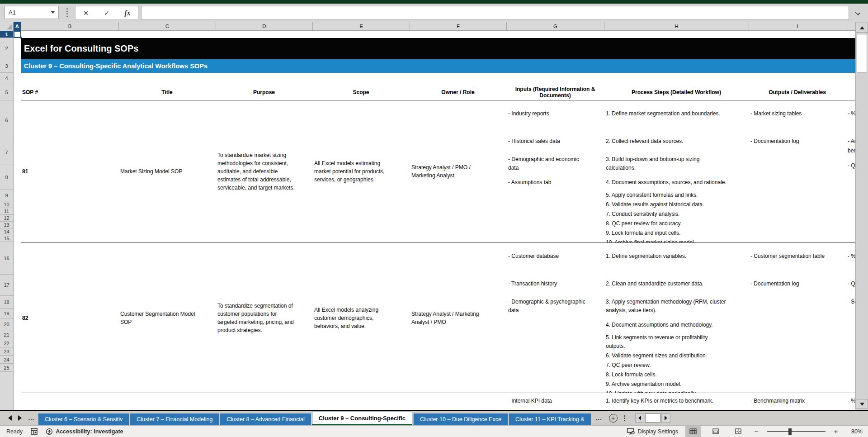  What do you see at coordinates (6, 368) in the screenshot?
I see `row-header-25: 25` at bounding box center [6, 368].